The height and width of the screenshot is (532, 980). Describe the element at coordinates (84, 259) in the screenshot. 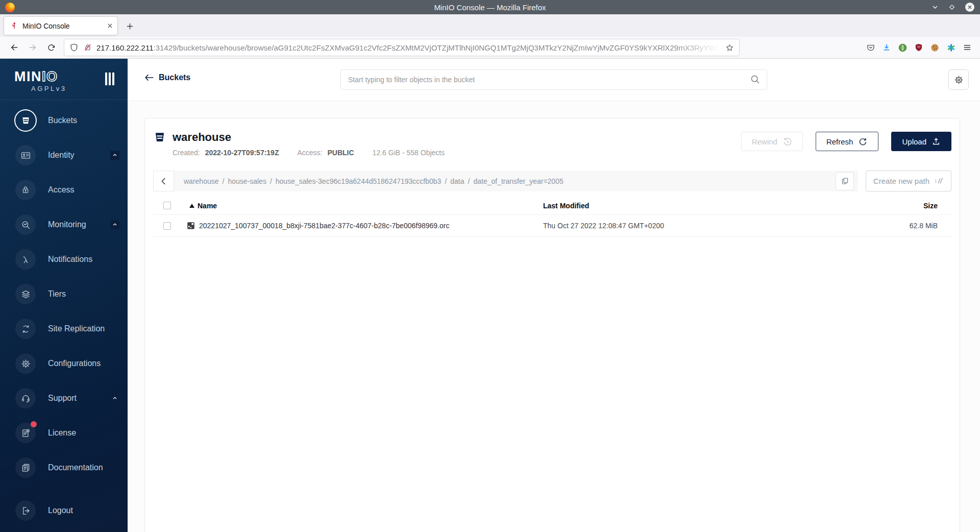

I see `sidebar-item-label: Notifications` at that location.